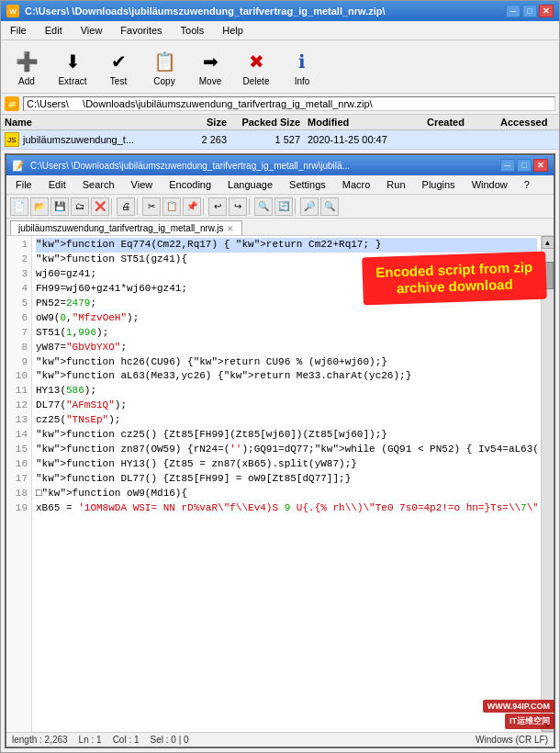 The width and height of the screenshot is (560, 753). I want to click on delete-button: ✖ Delete, so click(256, 66).